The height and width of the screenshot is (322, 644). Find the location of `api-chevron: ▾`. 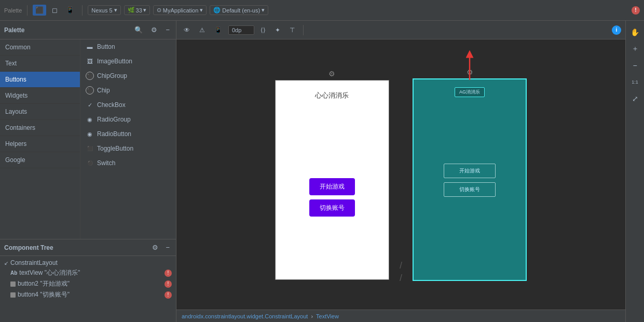

api-chevron: ▾ is located at coordinates (145, 10).